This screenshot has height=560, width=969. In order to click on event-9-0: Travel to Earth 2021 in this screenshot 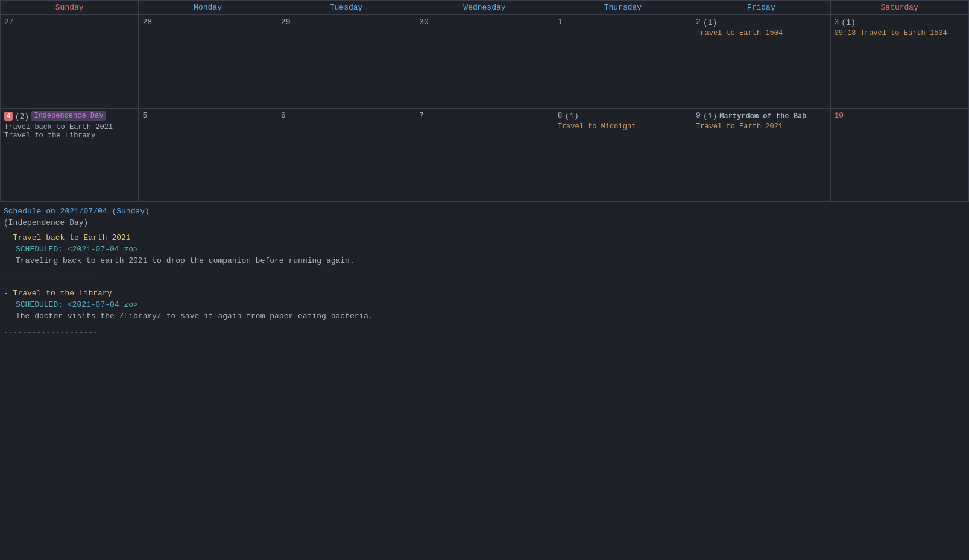, I will do `click(761, 127)`.